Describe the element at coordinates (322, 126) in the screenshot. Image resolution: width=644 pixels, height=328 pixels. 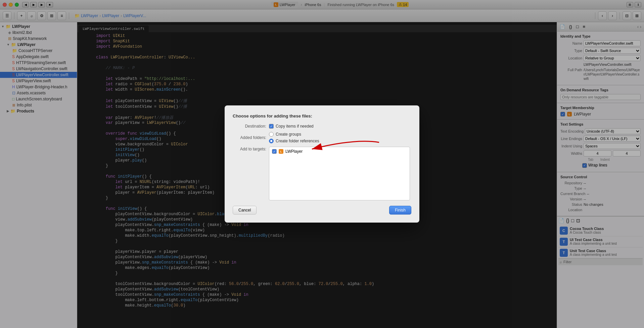
I see `destination-row: Destination: Copy items if needed` at that location.